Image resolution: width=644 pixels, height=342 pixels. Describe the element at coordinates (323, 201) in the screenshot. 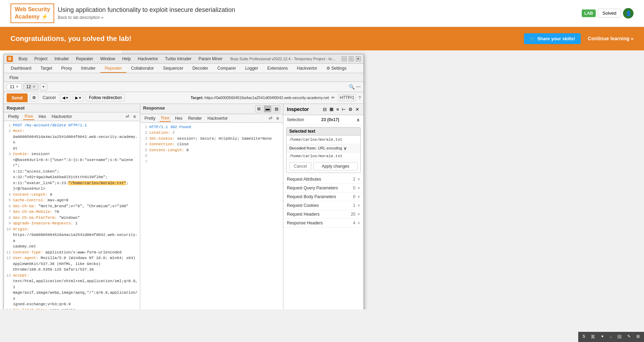

I see `inspector-sections: Request Attributes 2 ∨ Request Query Par…` at that location.